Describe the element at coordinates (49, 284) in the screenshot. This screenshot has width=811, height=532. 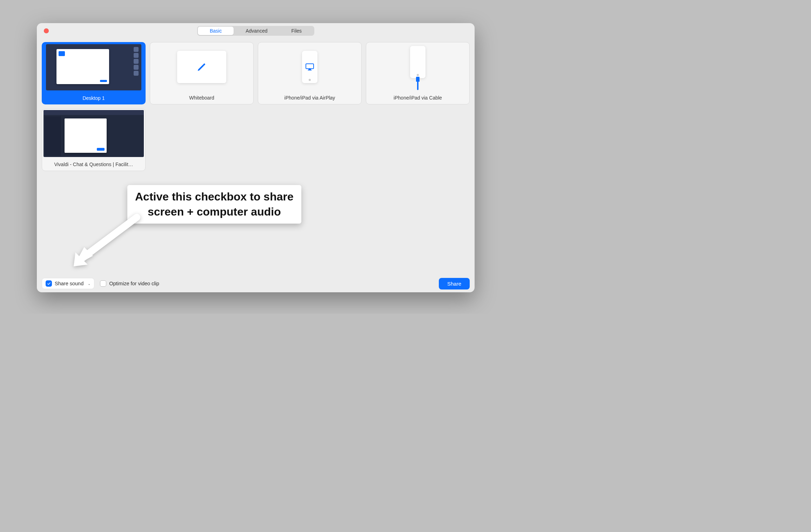
I see `check-icon` at that location.